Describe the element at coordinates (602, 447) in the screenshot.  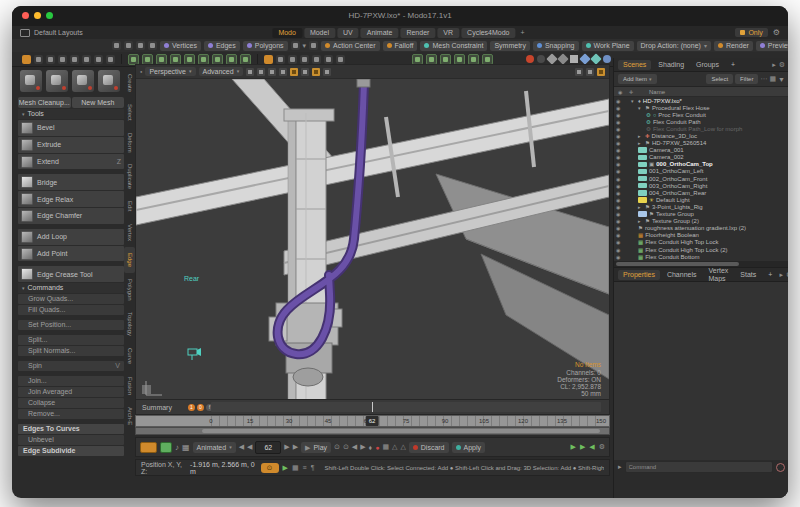
I see `transport-settings-icon: ⚙` at that location.